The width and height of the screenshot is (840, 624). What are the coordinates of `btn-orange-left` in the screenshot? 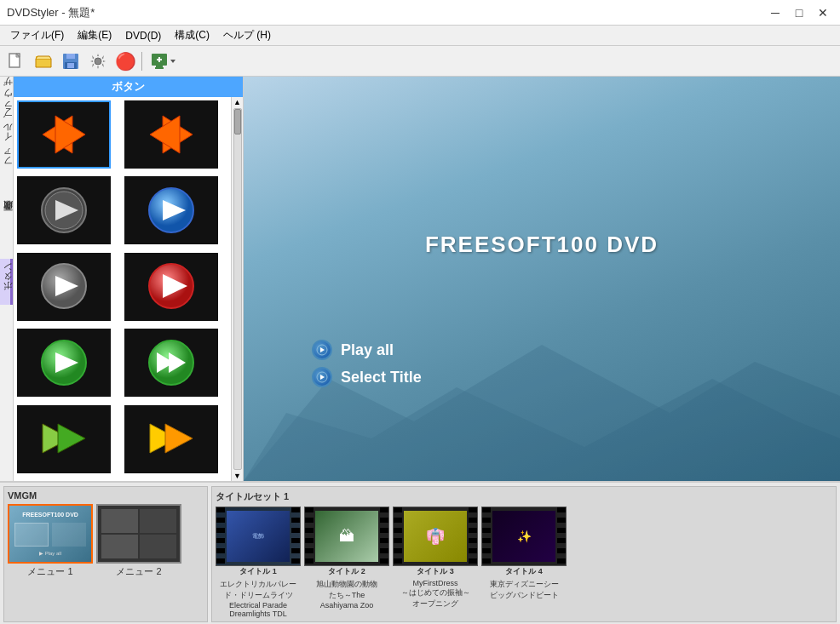 It's located at (64, 135).